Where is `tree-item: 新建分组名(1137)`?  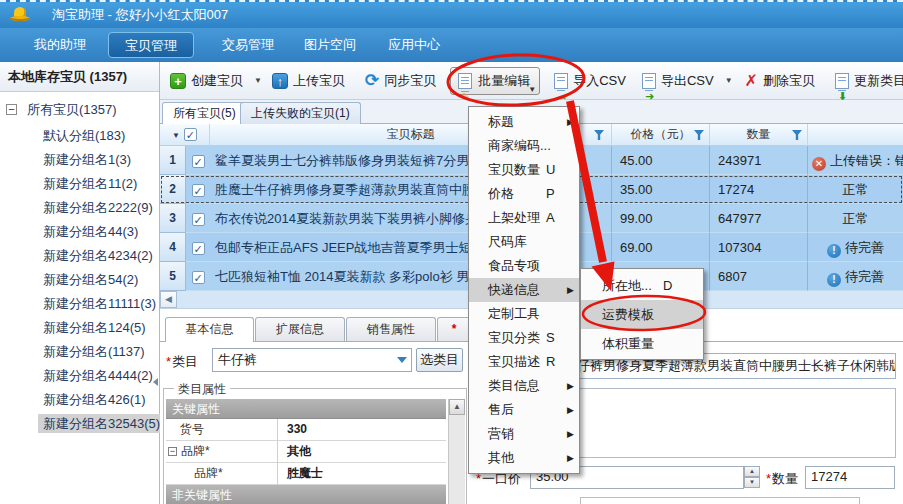 tree-item: 新建分组名(1137) is located at coordinates (80, 352).